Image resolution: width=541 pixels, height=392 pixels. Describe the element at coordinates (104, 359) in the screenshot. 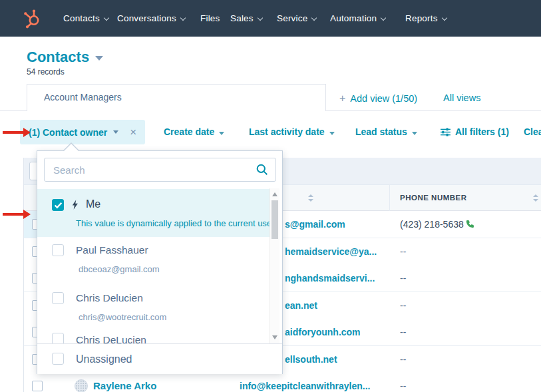

I see `option-label: Unassigned` at that location.